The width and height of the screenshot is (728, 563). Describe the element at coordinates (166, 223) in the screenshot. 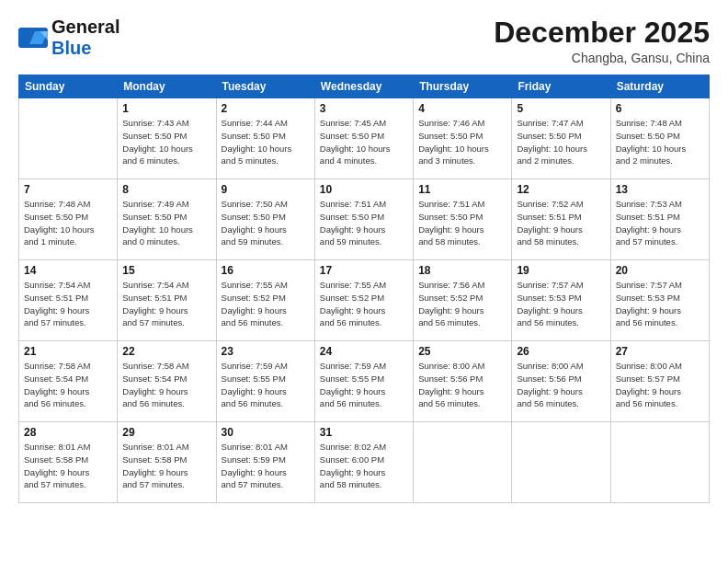

I see `day-info: Sunrise: 7:49 AMSunset: 5:50 PMDaylight:…` at that location.